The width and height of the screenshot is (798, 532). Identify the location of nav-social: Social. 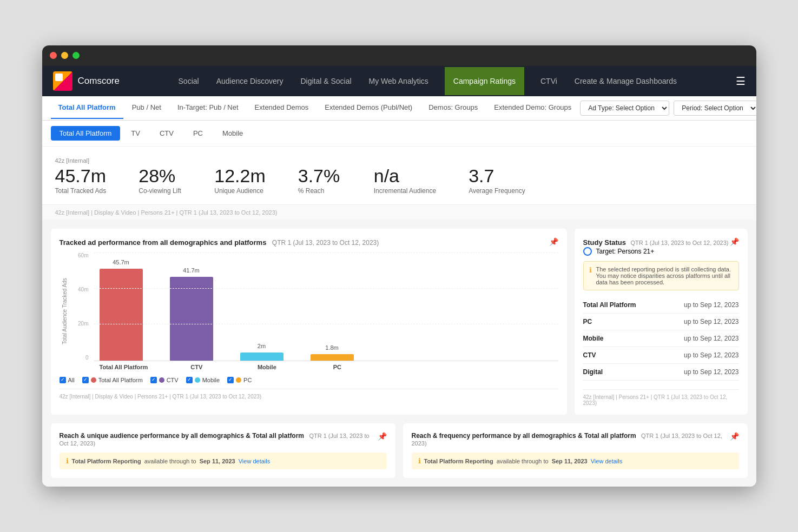
(189, 81).